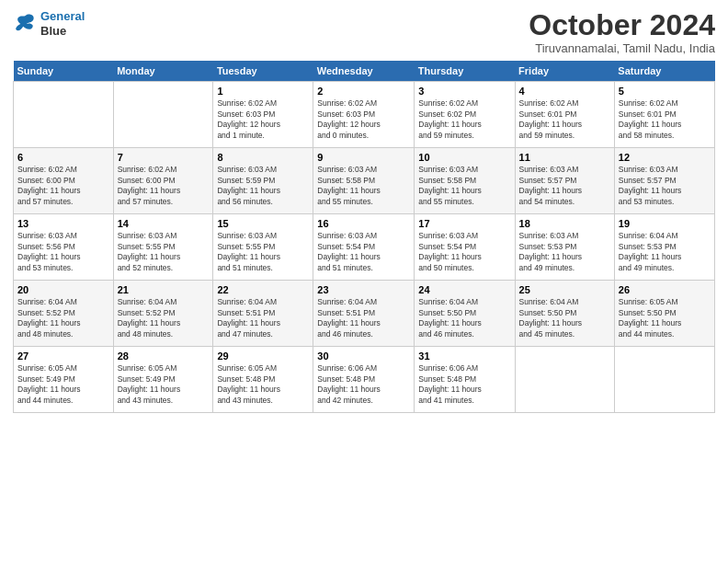 The image size is (728, 563). I want to click on day-info: Sunrise: 6:05 AM Sunset: 5:48 PM Dayligh…, so click(263, 385).